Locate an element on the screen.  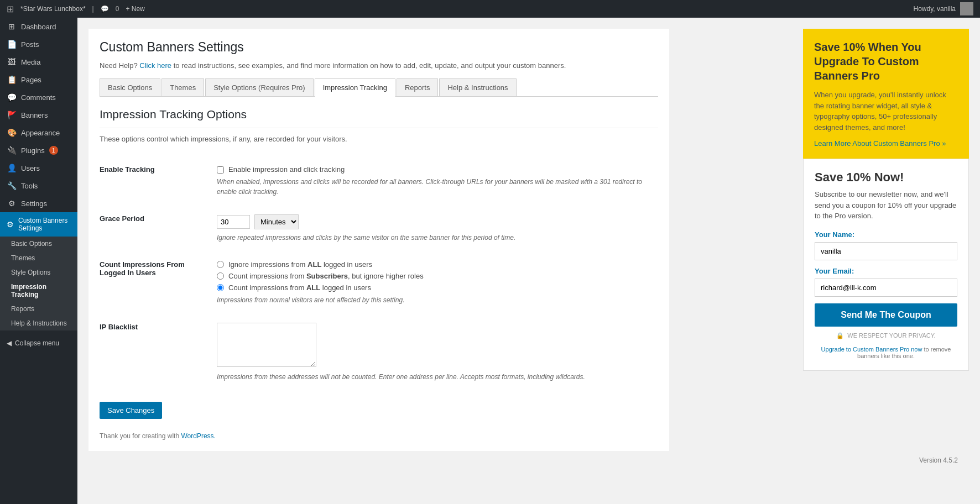
sidebar-subitem-impression-tracking: Impression Tracking is located at coordinates (39, 291).